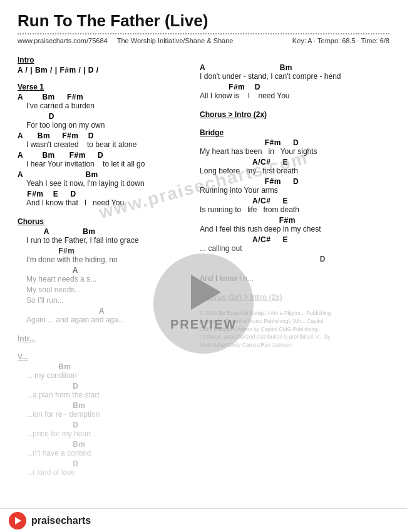  Describe the element at coordinates (294, 225) in the screenshot. I see `bridge-line5: F#m And I feel this rush deep in my ches…` at that location.